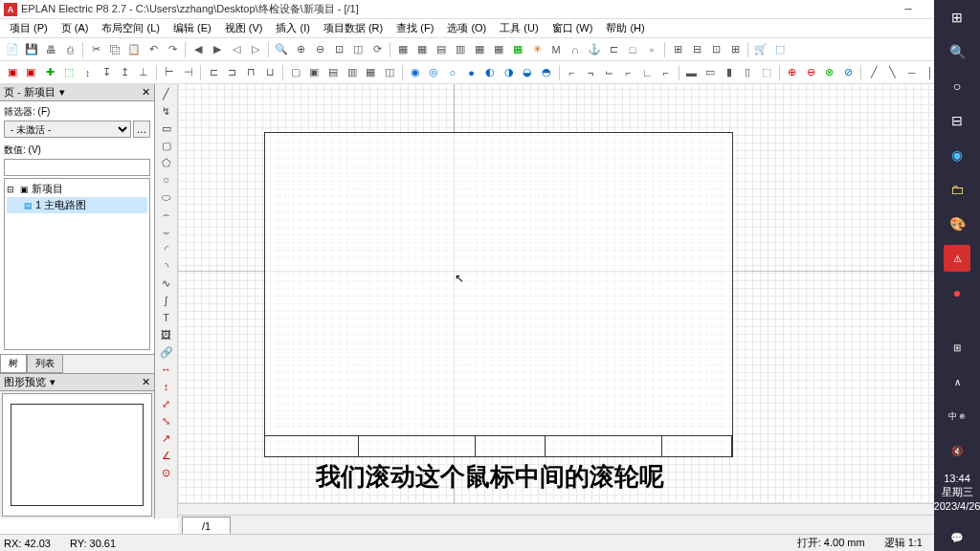 This screenshot has width=980, height=551. Describe the element at coordinates (678, 50) in the screenshot. I see `layout1-icon: ⊞` at that location.